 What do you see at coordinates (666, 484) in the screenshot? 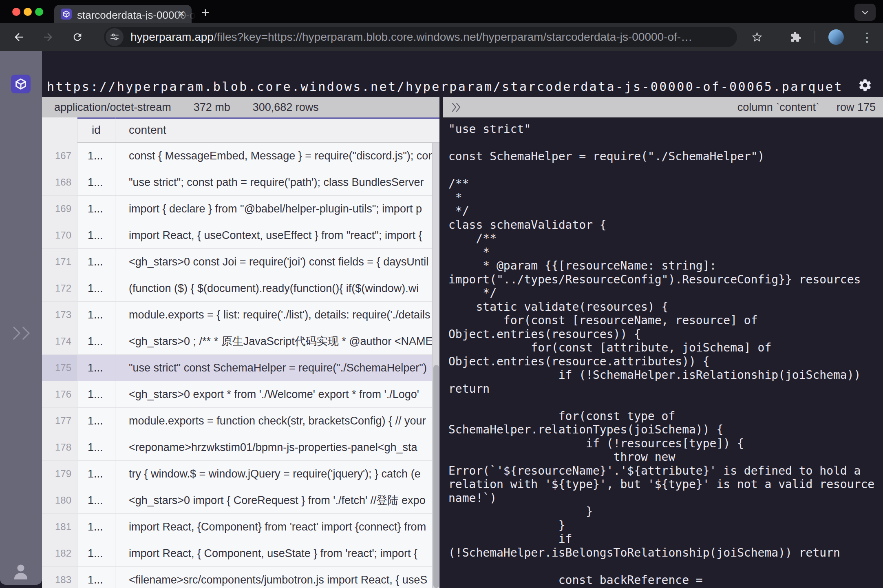
I see `code-line: relation with '${type}', but '${type}' i…` at bounding box center [666, 484].